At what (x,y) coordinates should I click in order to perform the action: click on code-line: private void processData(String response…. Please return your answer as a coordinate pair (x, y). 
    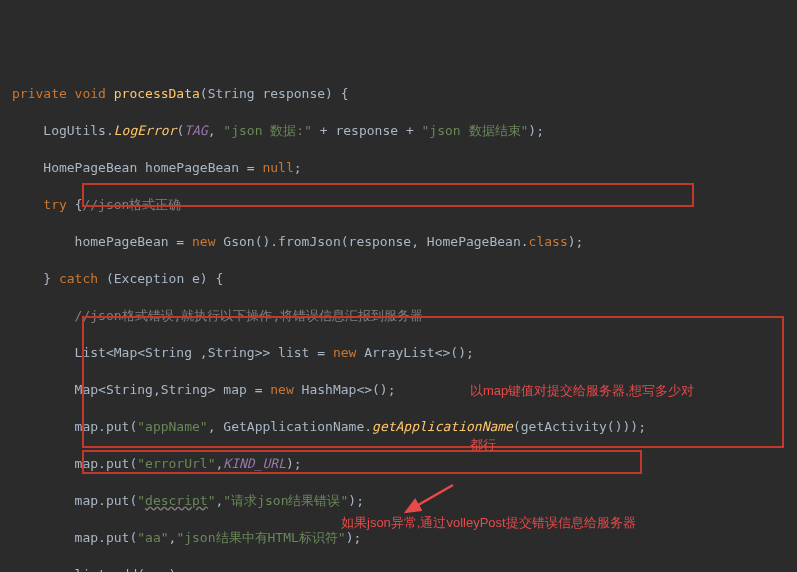
    Looking at the image, I should click on (398, 94).